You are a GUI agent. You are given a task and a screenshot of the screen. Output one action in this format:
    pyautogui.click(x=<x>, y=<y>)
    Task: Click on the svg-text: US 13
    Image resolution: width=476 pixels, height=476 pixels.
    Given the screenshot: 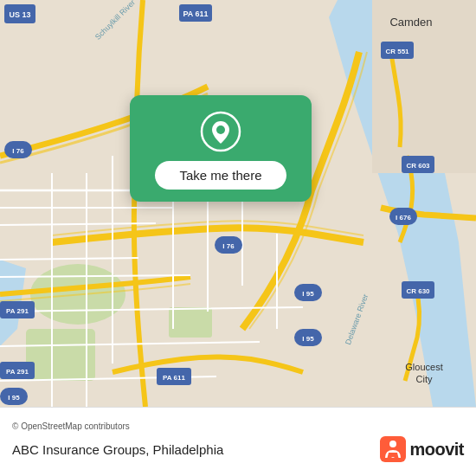 What is the action you would take?
    pyautogui.click(x=19, y=15)
    